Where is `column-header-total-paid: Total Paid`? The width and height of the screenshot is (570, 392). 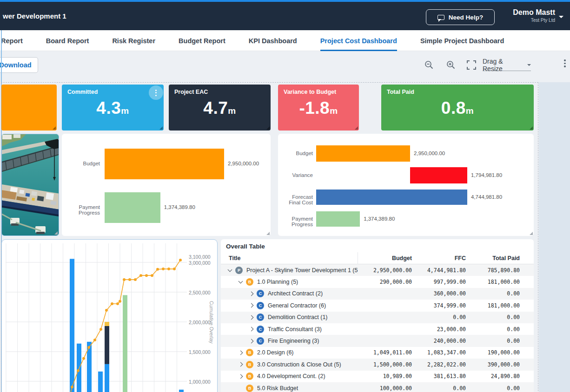 column-header-total-paid: Total Paid is located at coordinates (500, 258).